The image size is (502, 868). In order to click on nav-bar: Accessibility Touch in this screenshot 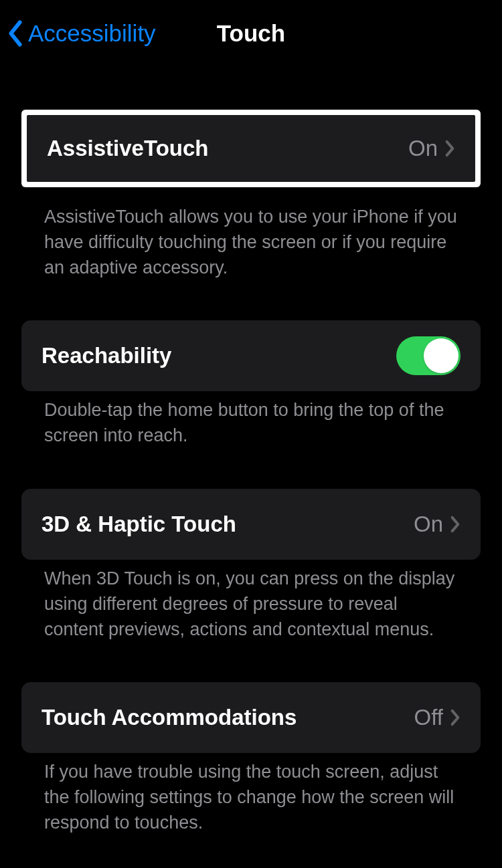, I will do `click(251, 33)`.